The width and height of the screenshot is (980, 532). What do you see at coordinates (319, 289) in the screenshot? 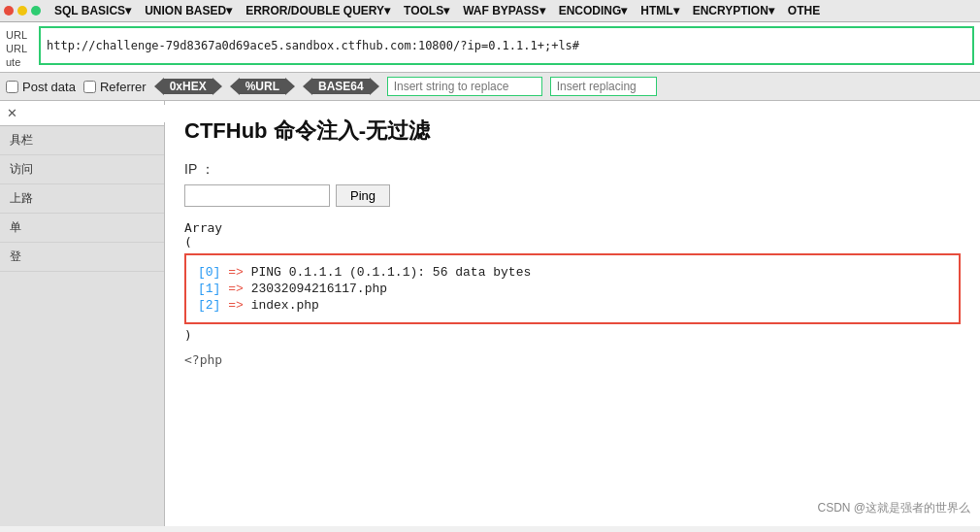
I see `output-value-1: 23032094216117.php` at bounding box center [319, 289].